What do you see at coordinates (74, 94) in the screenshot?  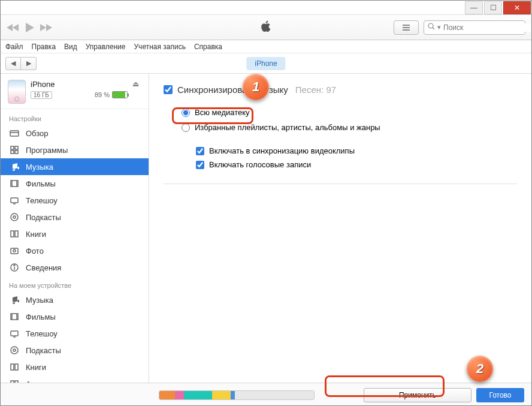 I see `device-header: iPhone 16 ГБ 89 % ⏏` at bounding box center [74, 94].